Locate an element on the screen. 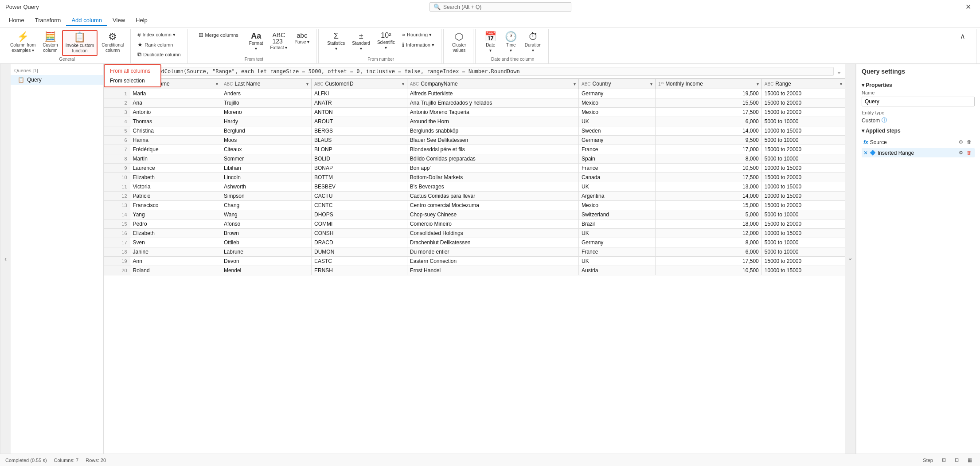  standard-button: ± Standard▾ is located at coordinates (361, 42).